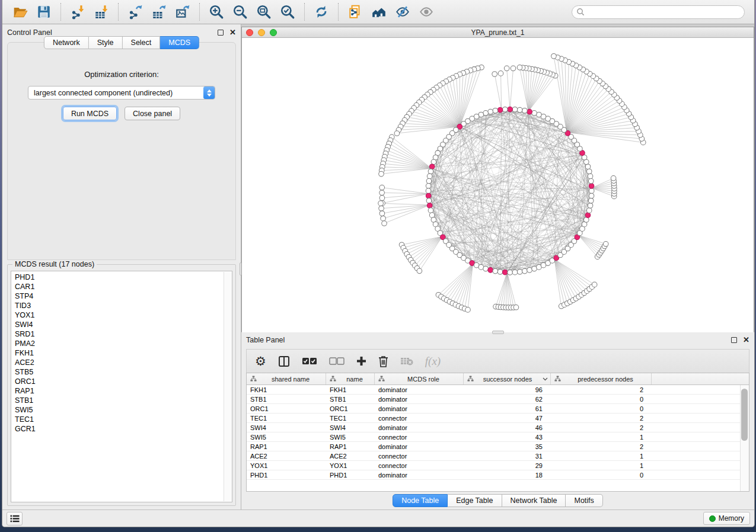  Describe the element at coordinates (228, 386) in the screenshot. I see `result-scrollbar` at that location.